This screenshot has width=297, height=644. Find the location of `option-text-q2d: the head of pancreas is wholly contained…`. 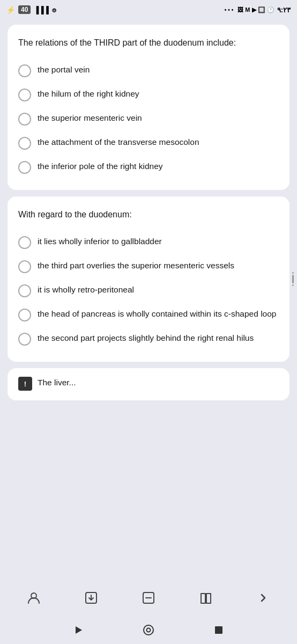

option-text-q2d: the head of pancreas is wholly contained… is located at coordinates (157, 314).